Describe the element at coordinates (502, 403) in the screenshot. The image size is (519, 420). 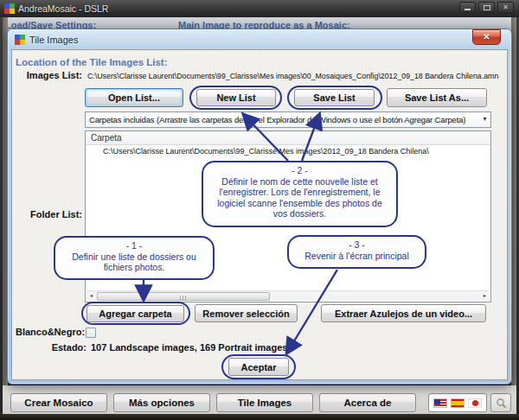
I see `magnifier-icon` at that location.